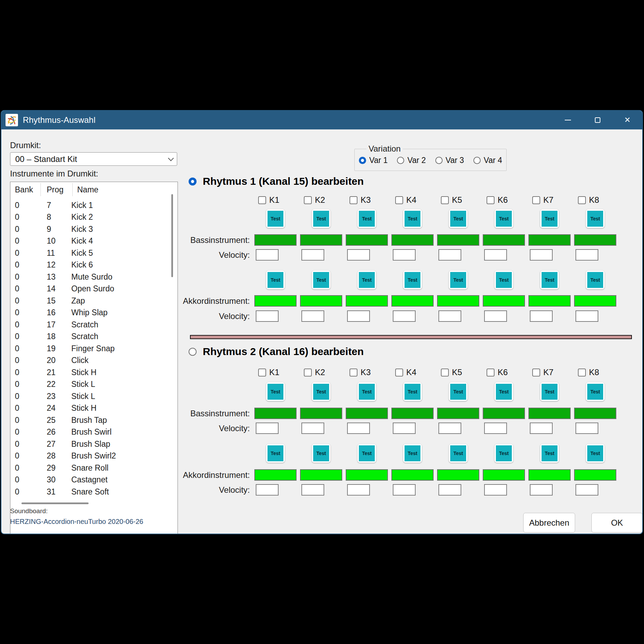  I want to click on table-row: 010Kick 4, so click(91, 242).